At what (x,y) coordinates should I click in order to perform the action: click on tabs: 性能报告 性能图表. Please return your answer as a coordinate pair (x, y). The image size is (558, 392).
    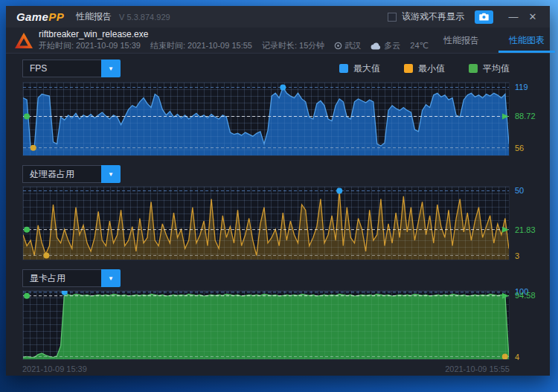
    Looking at the image, I should click on (493, 40).